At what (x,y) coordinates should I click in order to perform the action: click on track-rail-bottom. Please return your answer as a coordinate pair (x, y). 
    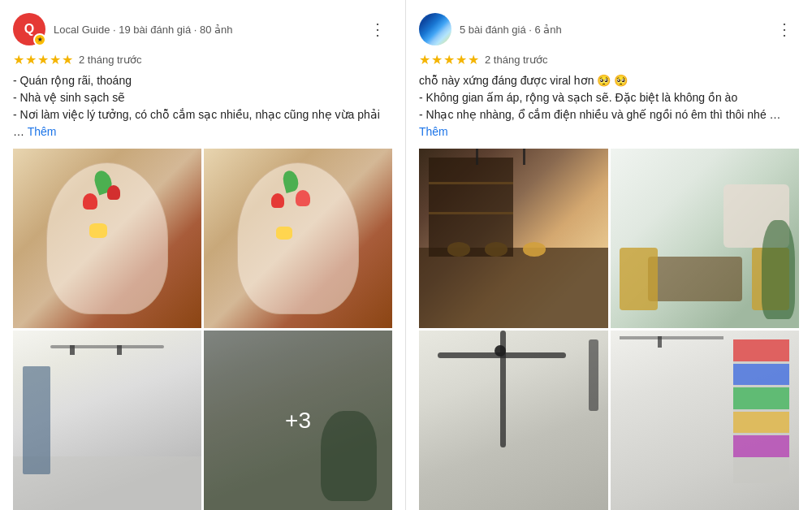
    Looking at the image, I should click on (672, 338).